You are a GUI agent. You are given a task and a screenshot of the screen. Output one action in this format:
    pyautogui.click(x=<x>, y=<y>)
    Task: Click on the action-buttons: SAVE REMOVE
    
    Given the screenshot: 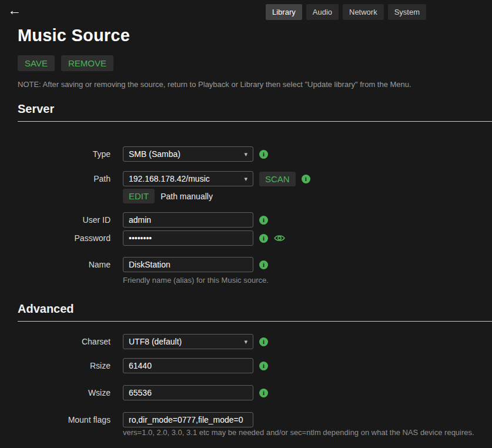 What is the action you would take?
    pyautogui.click(x=255, y=63)
    